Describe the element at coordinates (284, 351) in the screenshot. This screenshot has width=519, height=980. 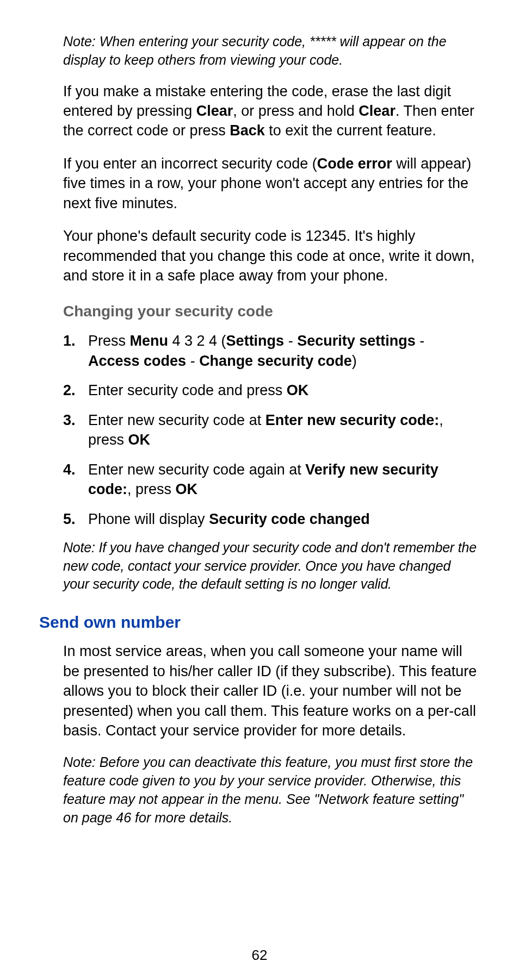
I see `step-text: Press Menu 4 3 2 4 (Settings - Security …` at that location.